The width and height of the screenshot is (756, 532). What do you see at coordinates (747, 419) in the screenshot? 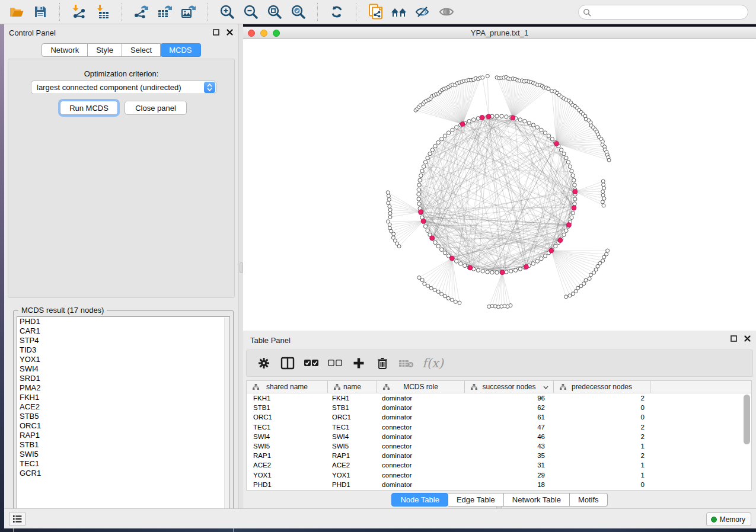
I see `table-scrollbar-thumb` at bounding box center [747, 419].